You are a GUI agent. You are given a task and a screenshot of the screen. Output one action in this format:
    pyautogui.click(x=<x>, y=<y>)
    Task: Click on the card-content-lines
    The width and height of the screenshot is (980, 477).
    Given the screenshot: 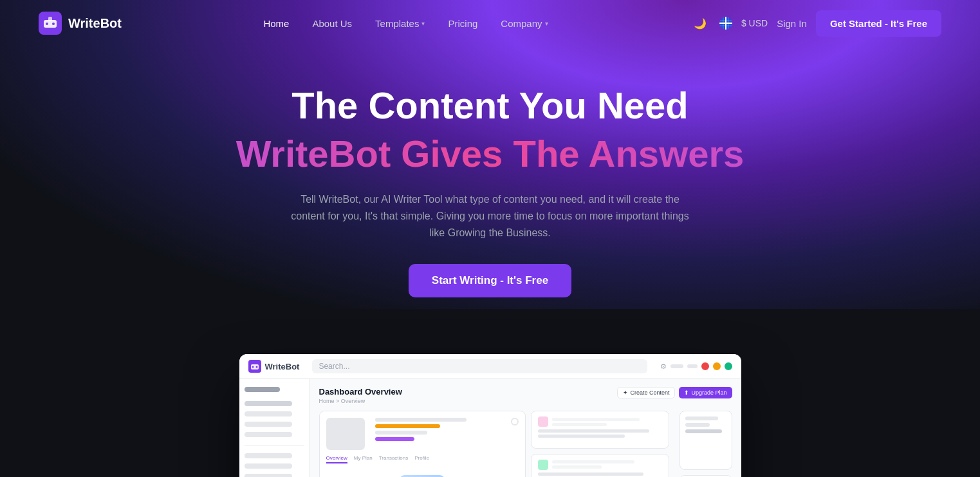 What is the action you would take?
    pyautogui.click(x=441, y=434)
    